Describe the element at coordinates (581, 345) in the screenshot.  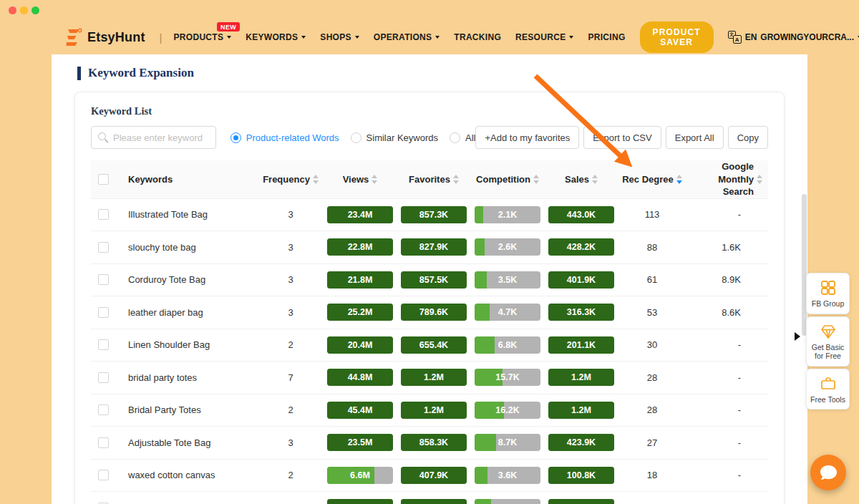
I see `sales-badge: 201.1K` at that location.